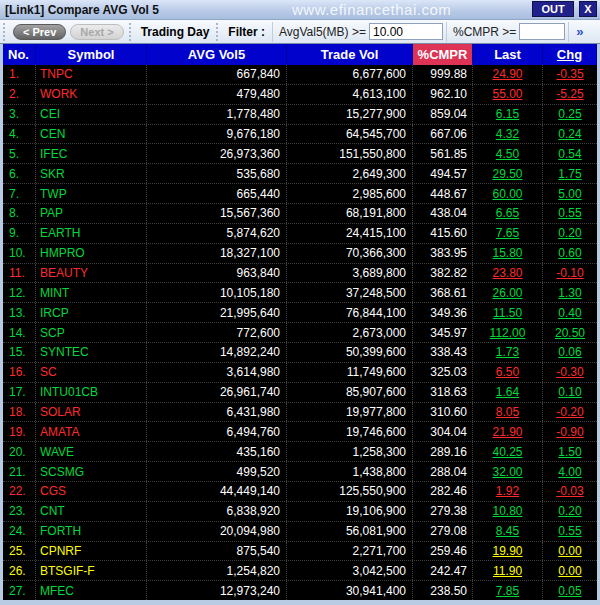 The width and height of the screenshot is (600, 605). What do you see at coordinates (443, 254) in the screenshot?
I see `cell-cmpr: 383.95` at bounding box center [443, 254].